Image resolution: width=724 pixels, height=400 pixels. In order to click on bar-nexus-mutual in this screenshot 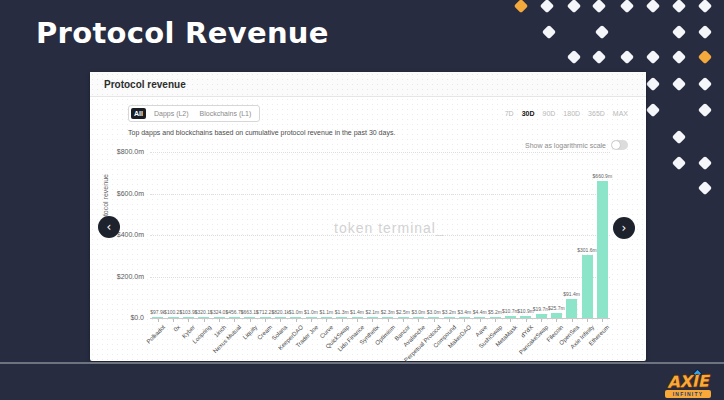, I will do `click(234, 318)`.